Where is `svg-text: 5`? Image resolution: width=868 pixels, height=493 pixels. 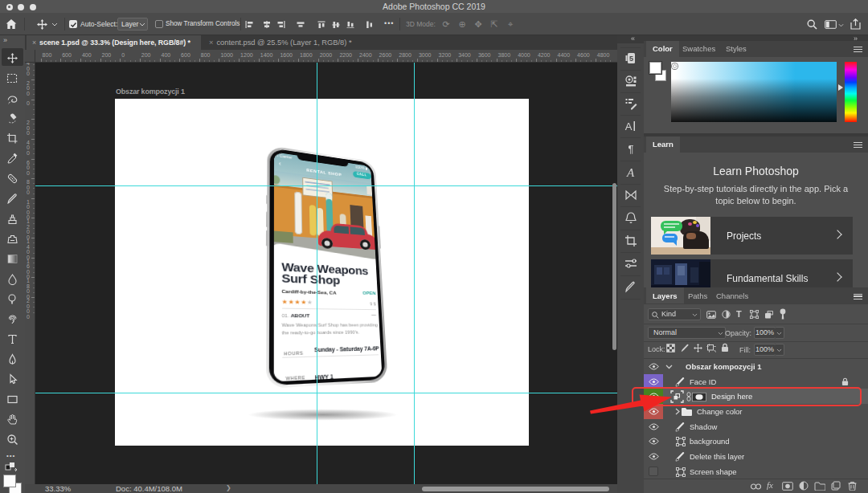
svg-text: 5 is located at coordinates (630, 59).